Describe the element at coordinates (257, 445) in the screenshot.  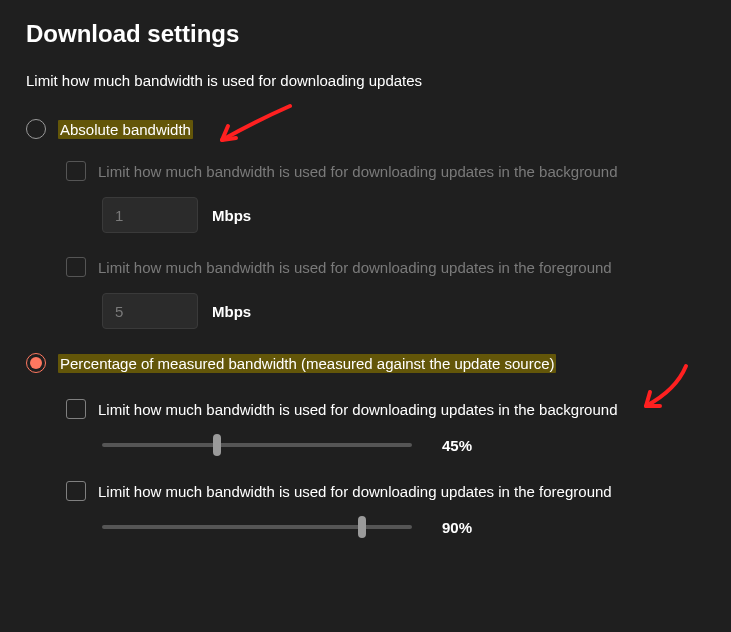
I see `slider-track` at that location.